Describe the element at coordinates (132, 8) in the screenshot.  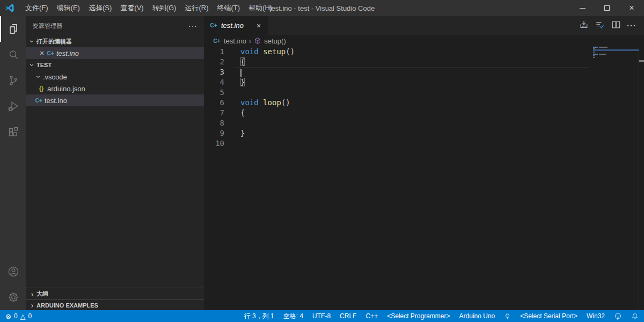
I see `menu-view: 查看(V)` at that location.